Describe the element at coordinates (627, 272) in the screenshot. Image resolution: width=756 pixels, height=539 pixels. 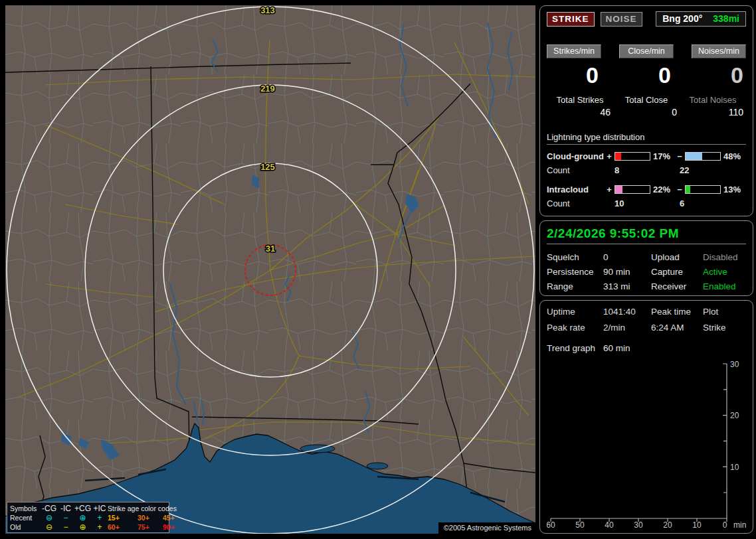
I see `persistence-value: 90 min` at that location.